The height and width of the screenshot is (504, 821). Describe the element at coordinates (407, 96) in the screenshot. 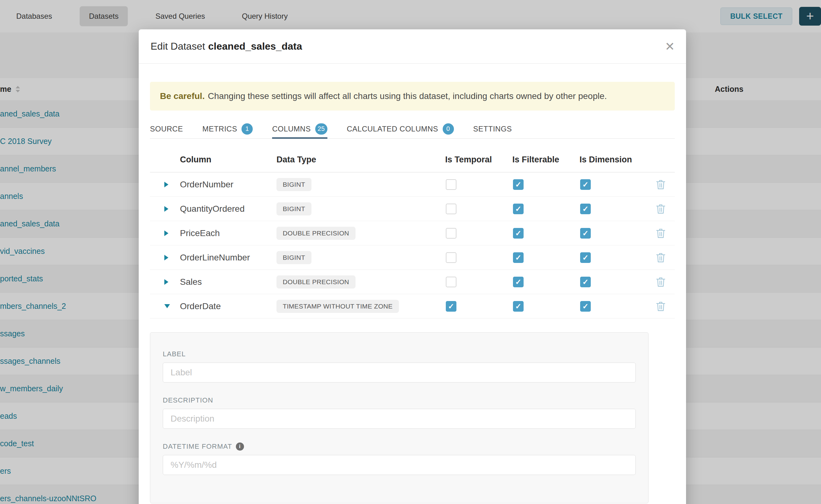

I see `warning-text: Changing these settings will affect all …` at that location.